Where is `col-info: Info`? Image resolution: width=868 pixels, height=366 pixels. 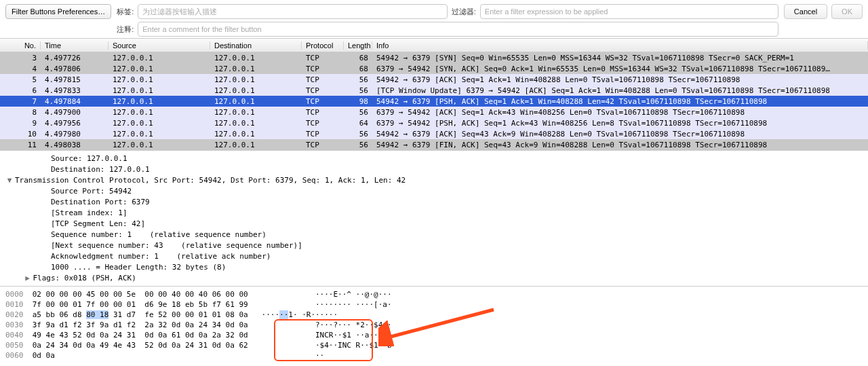 col-info: Info is located at coordinates (620, 45).